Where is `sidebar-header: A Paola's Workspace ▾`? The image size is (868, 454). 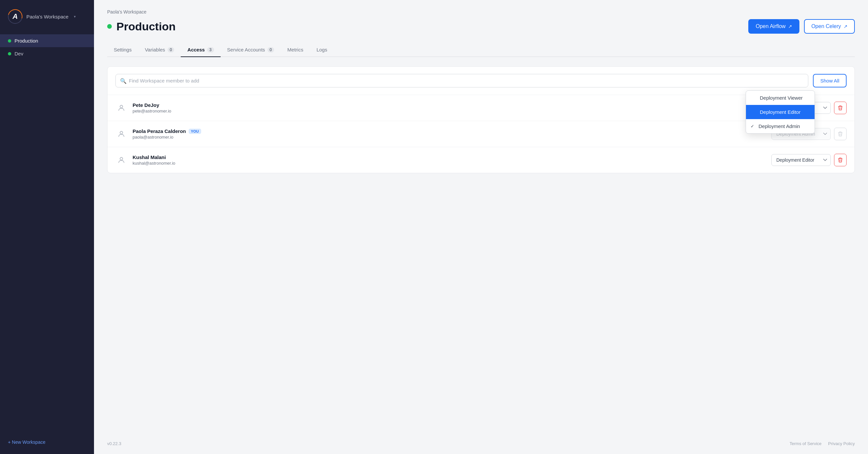 sidebar-header: A Paola's Workspace ▾ is located at coordinates (47, 16).